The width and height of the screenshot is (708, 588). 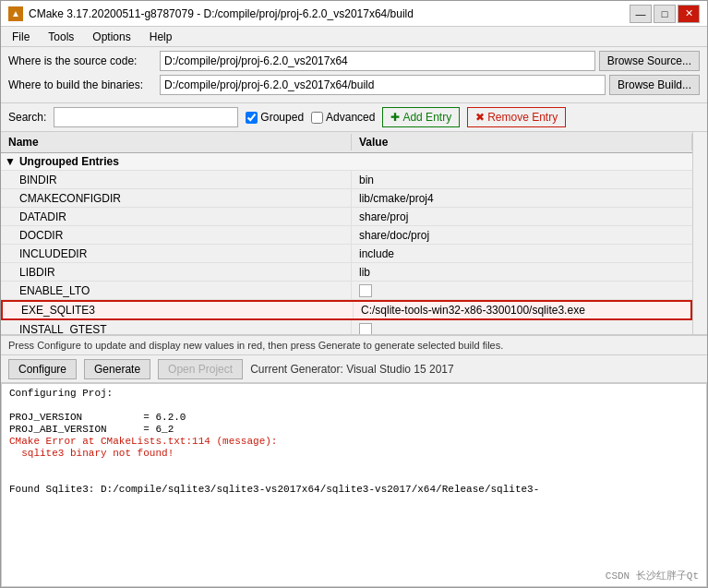 What do you see at coordinates (354, 37) in the screenshot?
I see `menu-bar: File Tools Options Help` at bounding box center [354, 37].